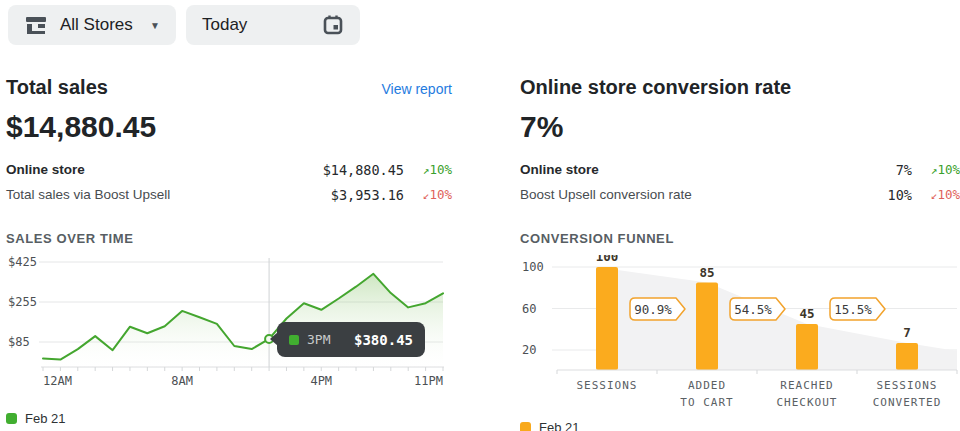 The width and height of the screenshot is (960, 431). Describe the element at coordinates (351, 340) in the screenshot. I see `chart-tooltip: 3PM $380.45` at that location.